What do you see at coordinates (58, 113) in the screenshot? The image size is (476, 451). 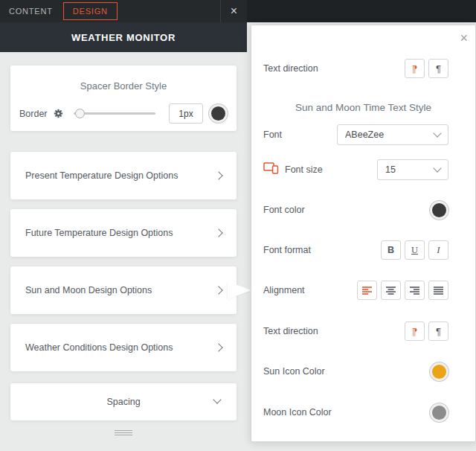 I see `gear-icon` at bounding box center [58, 113].